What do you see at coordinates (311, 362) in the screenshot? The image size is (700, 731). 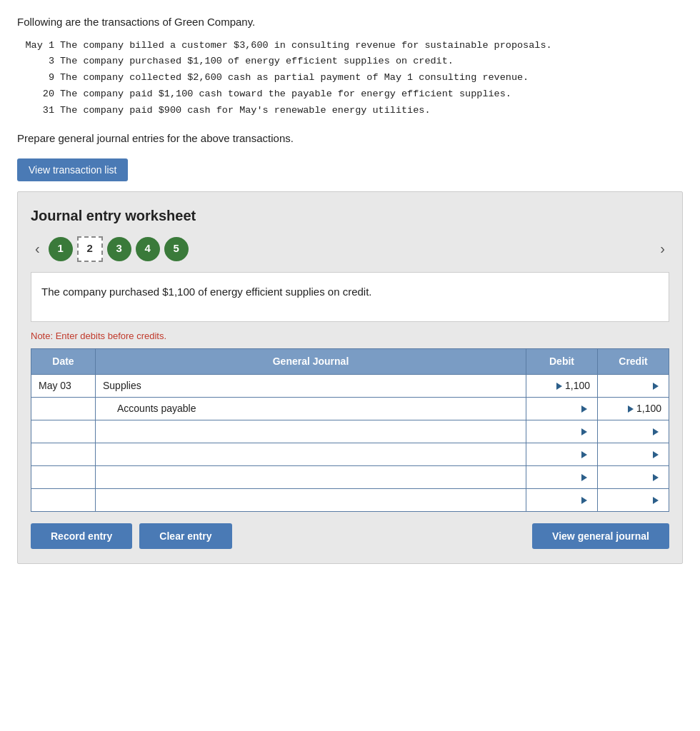 I see `header-journal: General Journal` at bounding box center [311, 362].